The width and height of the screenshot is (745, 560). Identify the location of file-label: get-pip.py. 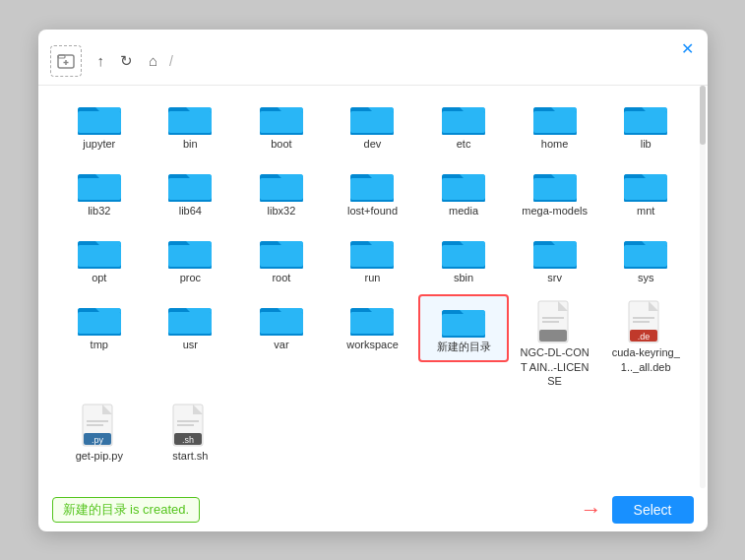
(99, 456).